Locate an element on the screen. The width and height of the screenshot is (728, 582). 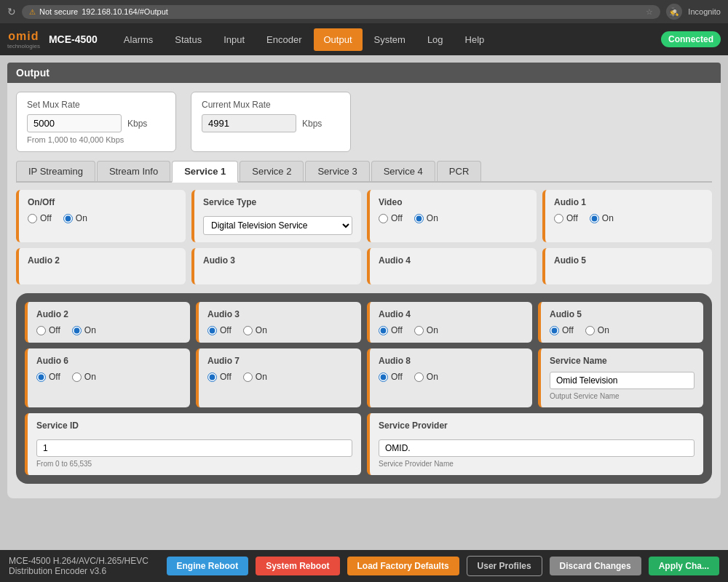
onoff-off-radio is located at coordinates (32, 218).